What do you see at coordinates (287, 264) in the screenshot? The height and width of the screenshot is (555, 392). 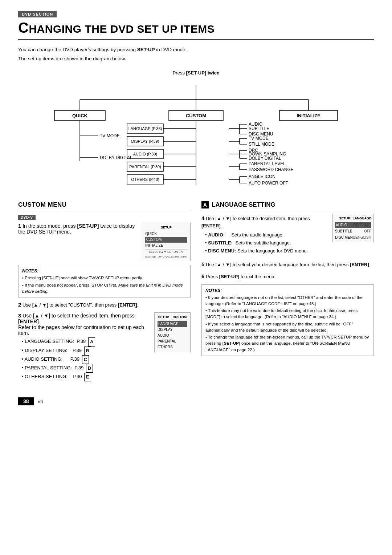 I see `step-5: 5 Use [▲ / ▼] to select your desired lan…` at bounding box center [287, 264].